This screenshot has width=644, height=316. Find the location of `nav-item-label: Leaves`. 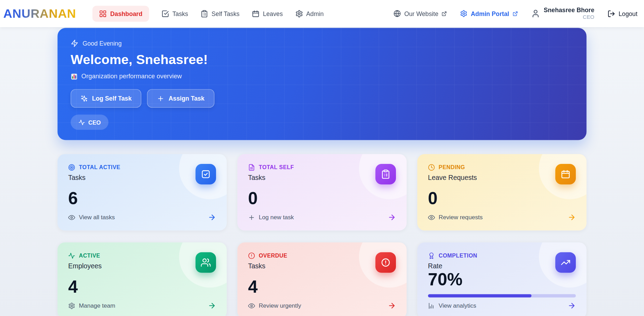

nav-item-label: Leaves is located at coordinates (273, 14).